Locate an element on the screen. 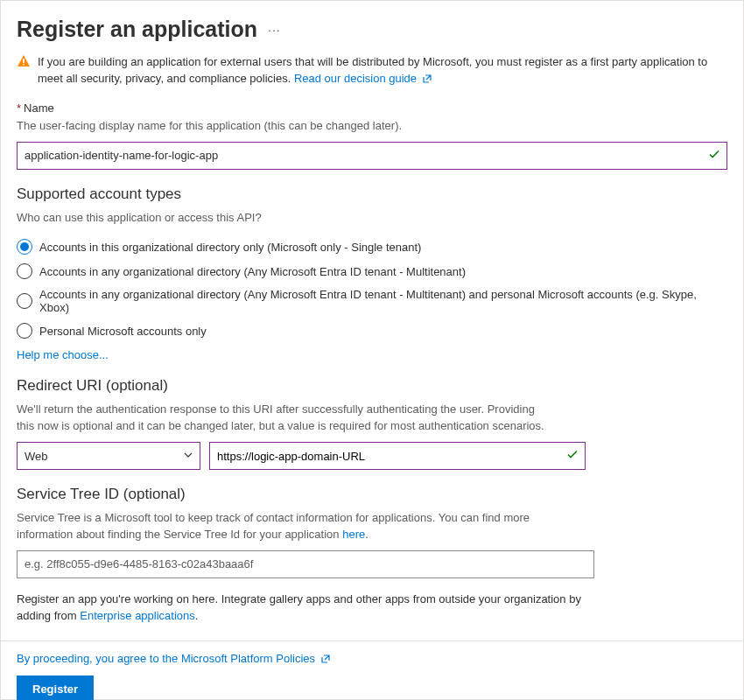 The image size is (744, 700). warning-banner: If you are building an application for e… is located at coordinates (372, 76).